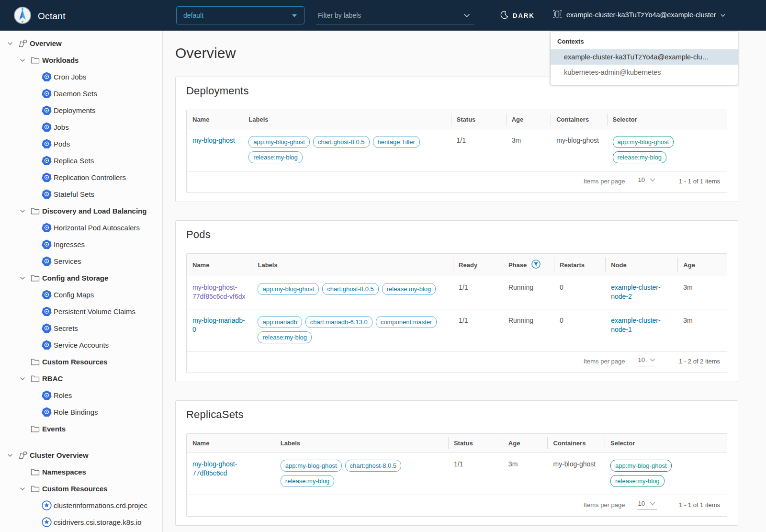 This screenshot has width=766, height=532. What do you see at coordinates (699, 181) in the screenshot?
I see `pagination-range: 1 - 1 of 1 items` at bounding box center [699, 181].